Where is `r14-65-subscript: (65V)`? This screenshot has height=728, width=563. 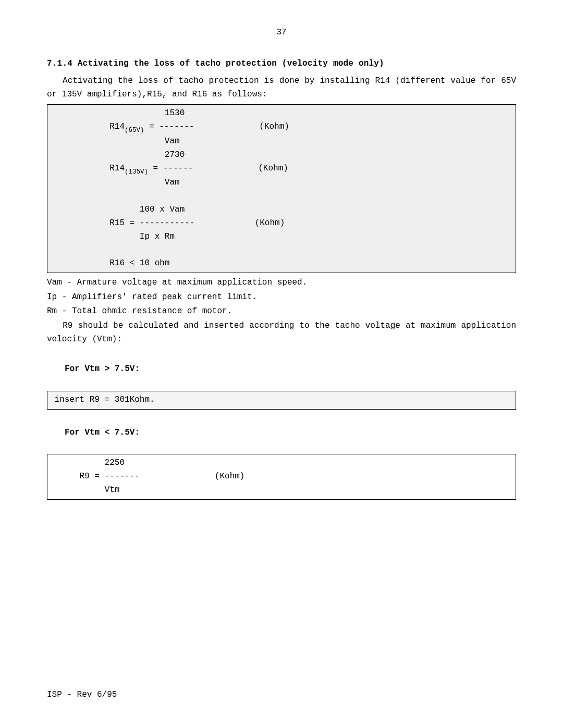 r14-65-subscript: (65V) is located at coordinates (134, 130).